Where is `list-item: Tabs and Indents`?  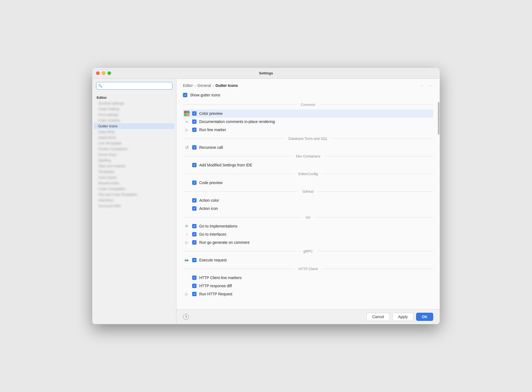 list-item: Tabs and Indents is located at coordinates (134, 166).